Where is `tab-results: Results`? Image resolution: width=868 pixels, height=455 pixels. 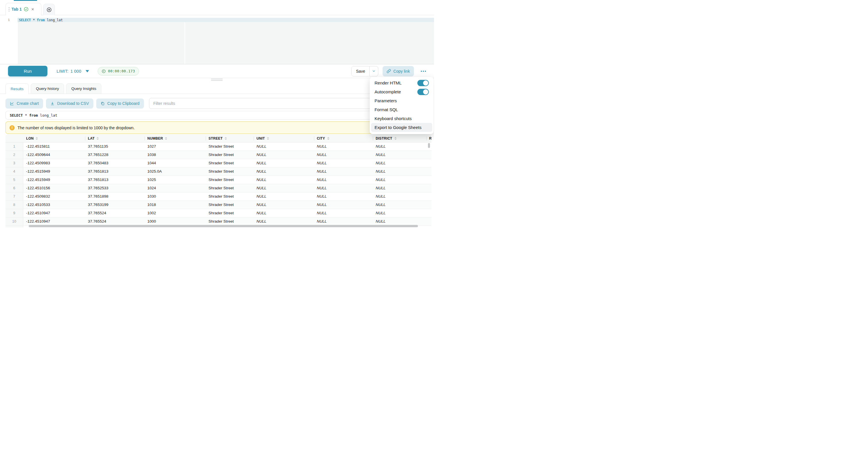 tab-results: Results is located at coordinates (17, 89).